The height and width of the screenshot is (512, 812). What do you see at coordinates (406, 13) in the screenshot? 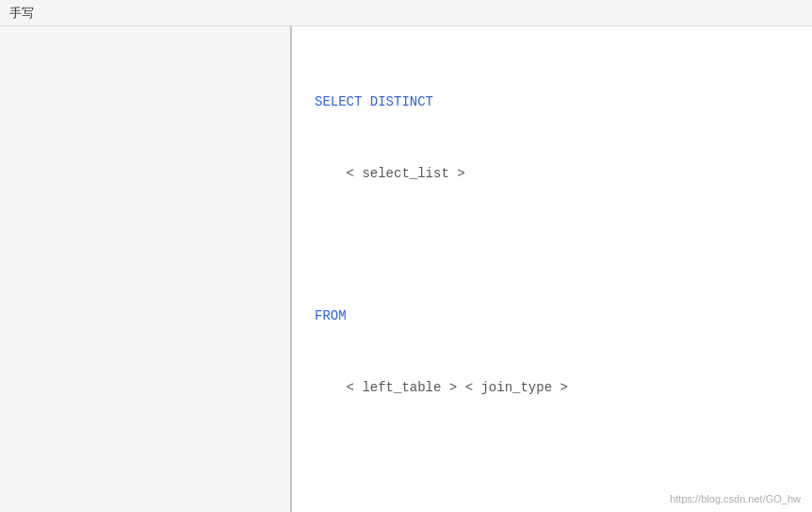
I see `top-bar: 手写` at bounding box center [406, 13].